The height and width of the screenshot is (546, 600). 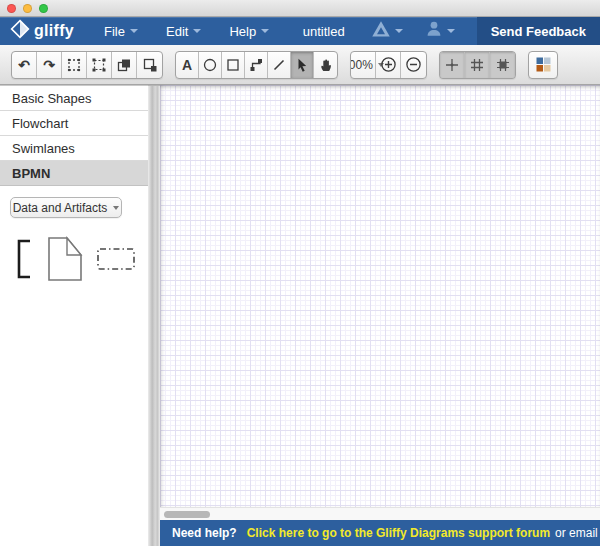 I want to click on select-all-icon, so click(x=99, y=65).